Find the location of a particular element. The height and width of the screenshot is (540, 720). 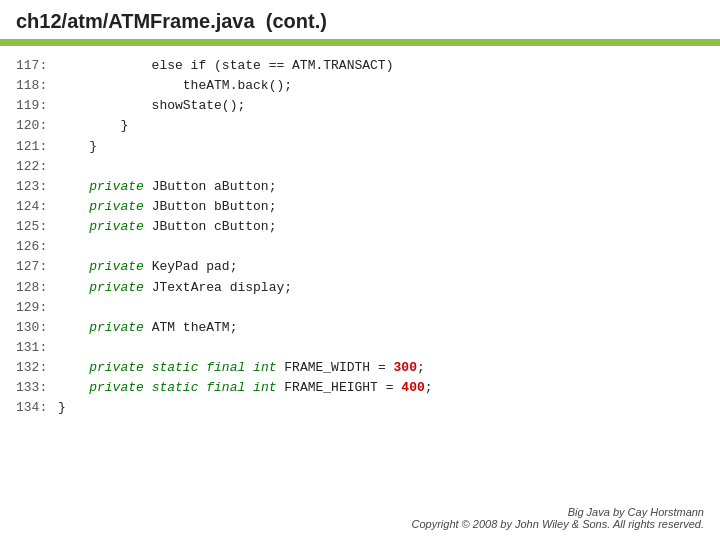

line-code: private ATM theATM; is located at coordinates (148, 328).